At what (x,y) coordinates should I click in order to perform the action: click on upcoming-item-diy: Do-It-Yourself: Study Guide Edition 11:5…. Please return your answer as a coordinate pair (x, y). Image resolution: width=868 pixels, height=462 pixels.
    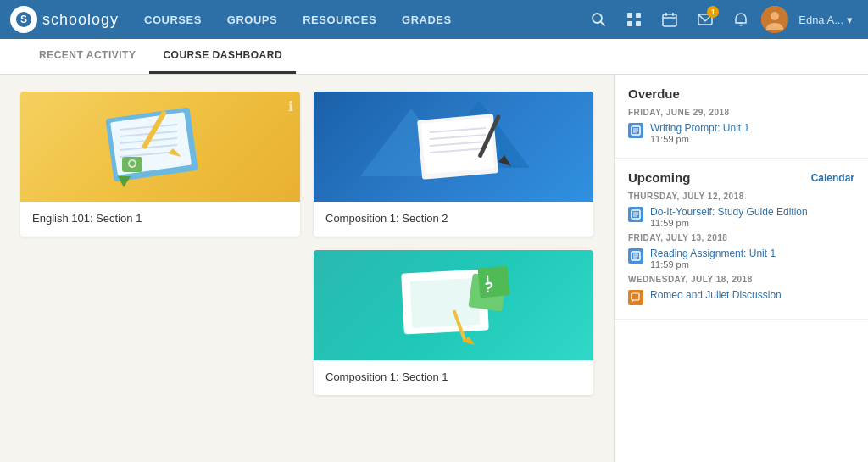
    Looking at the image, I should click on (741, 217).